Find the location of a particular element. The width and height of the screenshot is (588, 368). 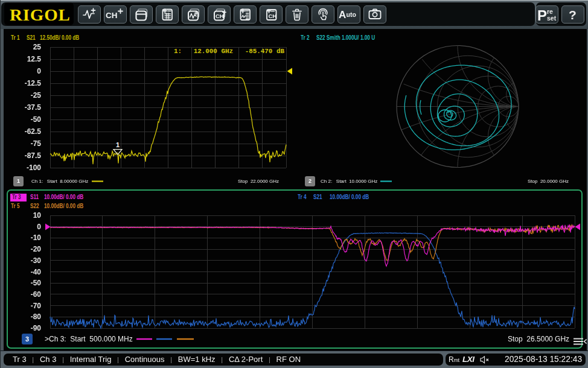

svg-text: uto is located at coordinates (351, 14).